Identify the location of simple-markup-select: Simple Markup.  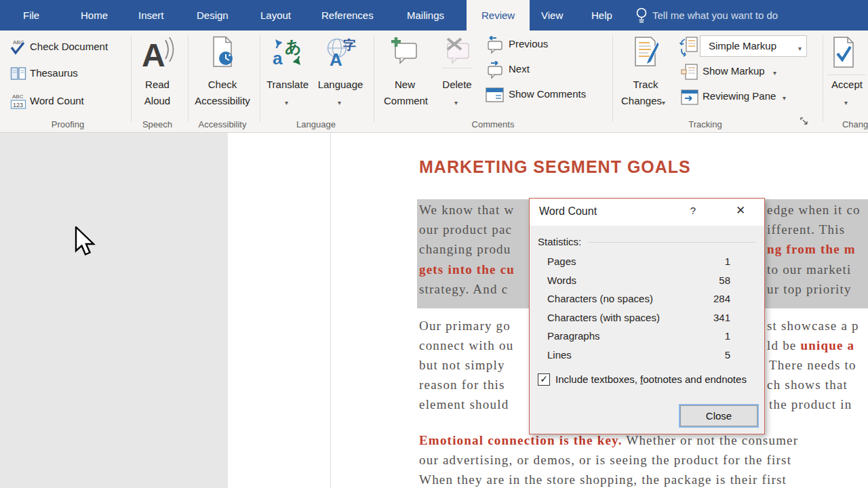
(753, 46).